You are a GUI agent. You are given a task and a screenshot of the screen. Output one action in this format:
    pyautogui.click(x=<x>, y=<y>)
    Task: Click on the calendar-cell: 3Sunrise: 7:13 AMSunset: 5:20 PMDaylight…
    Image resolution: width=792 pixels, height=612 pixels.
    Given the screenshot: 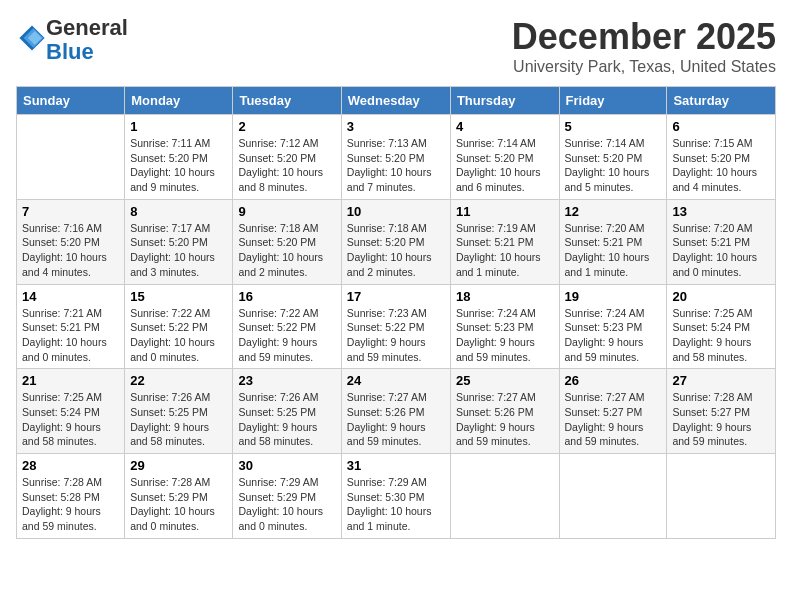 What is the action you would take?
    pyautogui.click(x=396, y=158)
    